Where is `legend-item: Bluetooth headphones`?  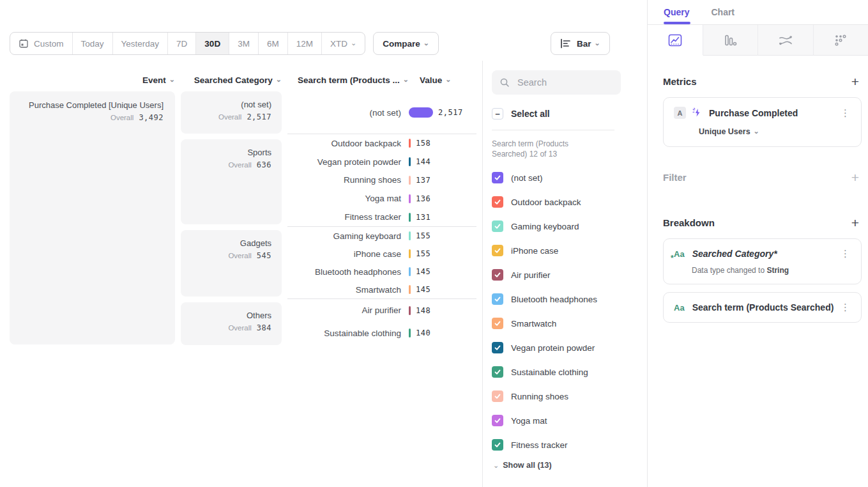
legend-item: Bluetooth headphones is located at coordinates (570, 299).